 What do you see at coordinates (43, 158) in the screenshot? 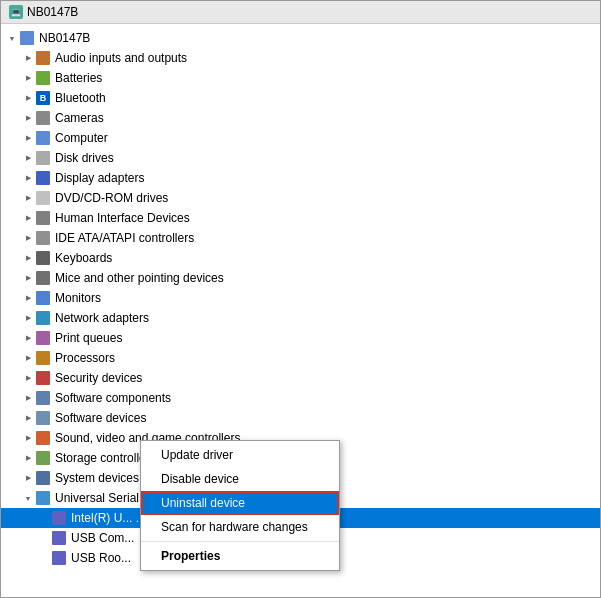
I see `disk-icon` at bounding box center [43, 158].